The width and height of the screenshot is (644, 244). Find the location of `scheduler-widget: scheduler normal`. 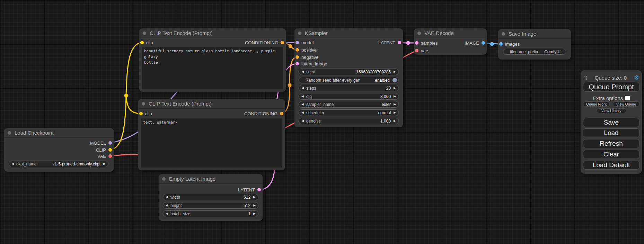

scheduler-widget: scheduler normal is located at coordinates (349, 113).